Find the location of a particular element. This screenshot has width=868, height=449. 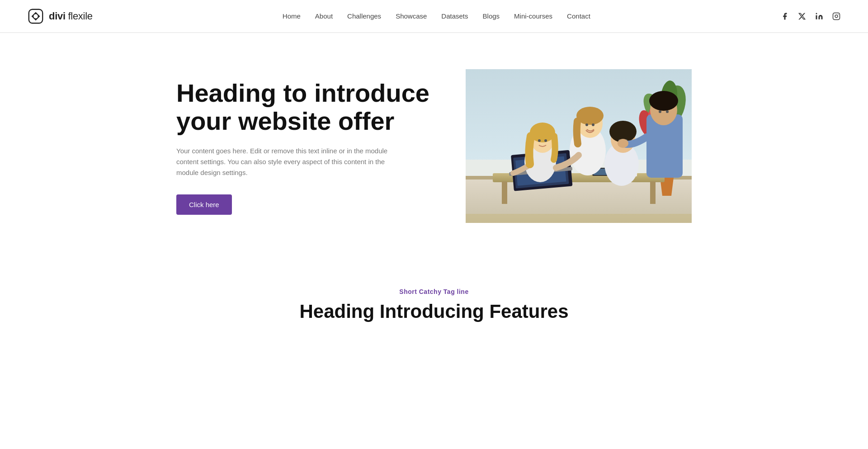

hero-heading: Heading to introduce your website offer is located at coordinates (303, 107).